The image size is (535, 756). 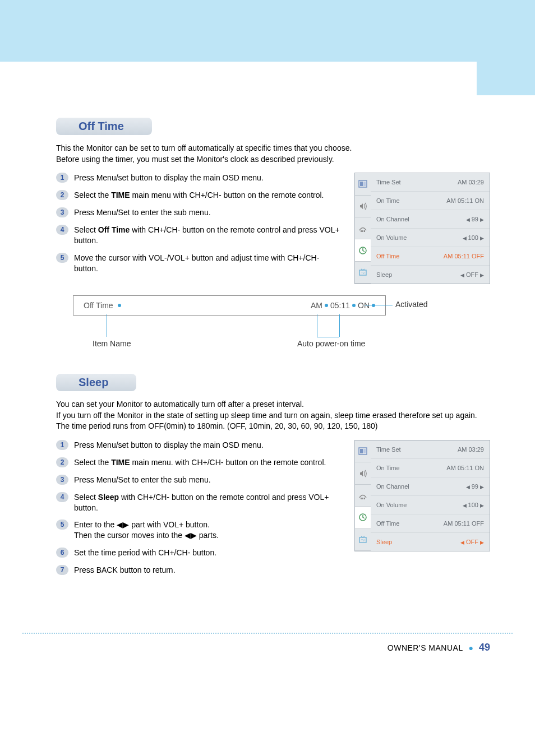 I want to click on osd-label: Time Set, so click(x=389, y=449).